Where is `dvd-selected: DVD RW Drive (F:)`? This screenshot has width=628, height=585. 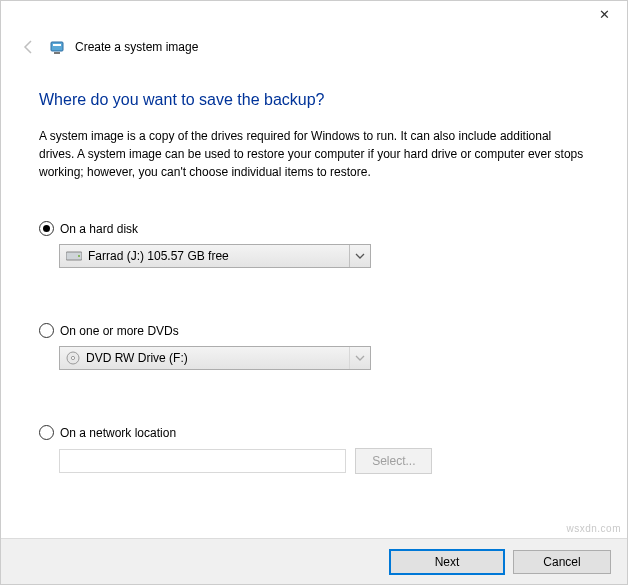
dvd-selected: DVD RW Drive (F:) is located at coordinates (218, 358).